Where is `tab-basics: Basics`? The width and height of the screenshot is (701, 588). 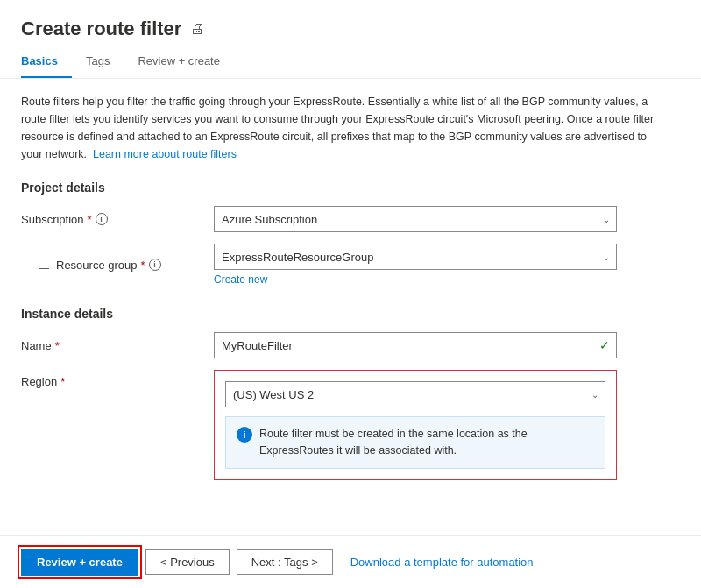 tab-basics: Basics is located at coordinates (46, 63).